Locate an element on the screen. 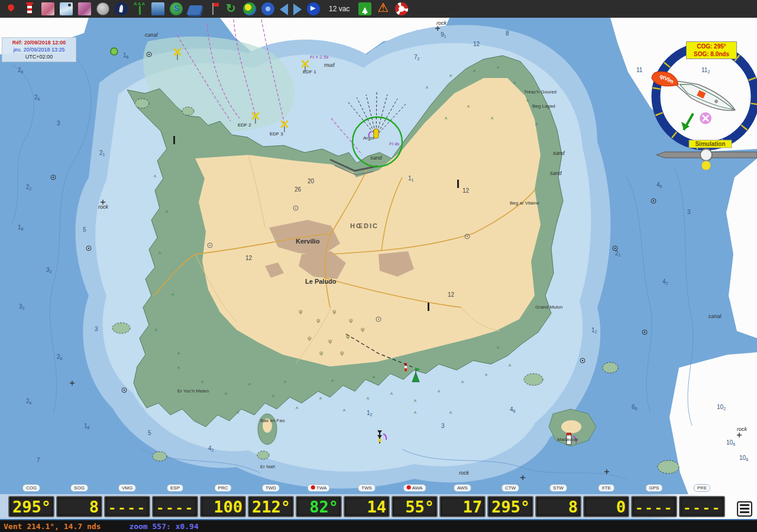 Image resolution: width=757 pixels, height=532 pixels. cog-sog-box: COG: 295° SOG: 8.0nds is located at coordinates (711, 50).